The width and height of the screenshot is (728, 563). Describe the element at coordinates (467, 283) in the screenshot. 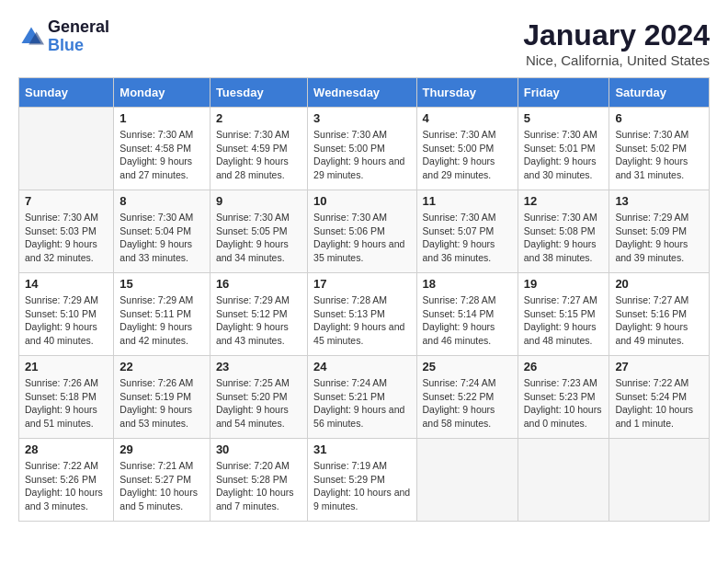

I see `day-number: 18` at that location.